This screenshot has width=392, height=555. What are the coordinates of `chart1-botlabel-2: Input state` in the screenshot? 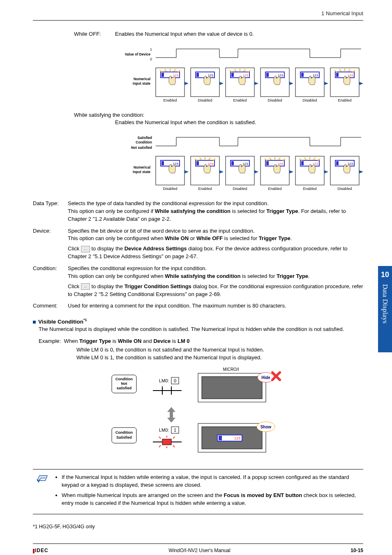 It's located at (141, 83).